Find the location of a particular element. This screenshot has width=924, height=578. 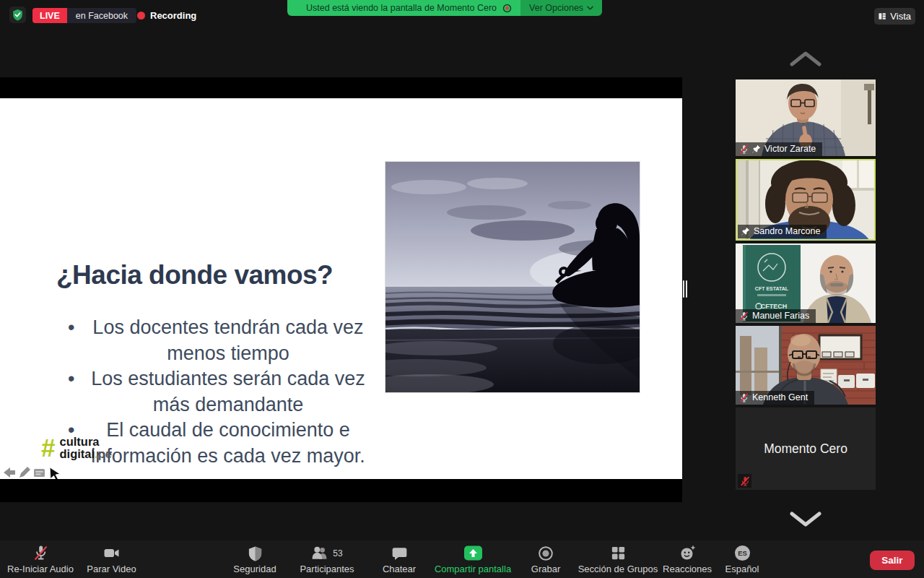

view-button: Vista is located at coordinates (895, 16).